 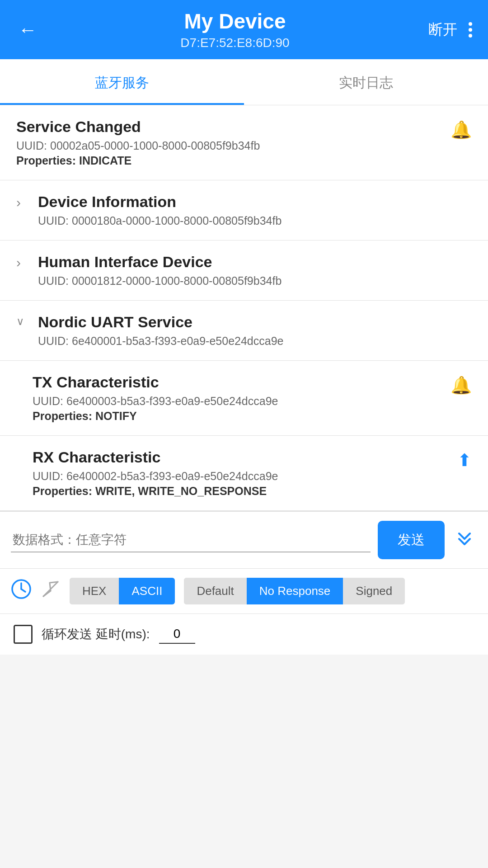 I want to click on notify-bell-service-changed: 🔔, so click(x=461, y=130).